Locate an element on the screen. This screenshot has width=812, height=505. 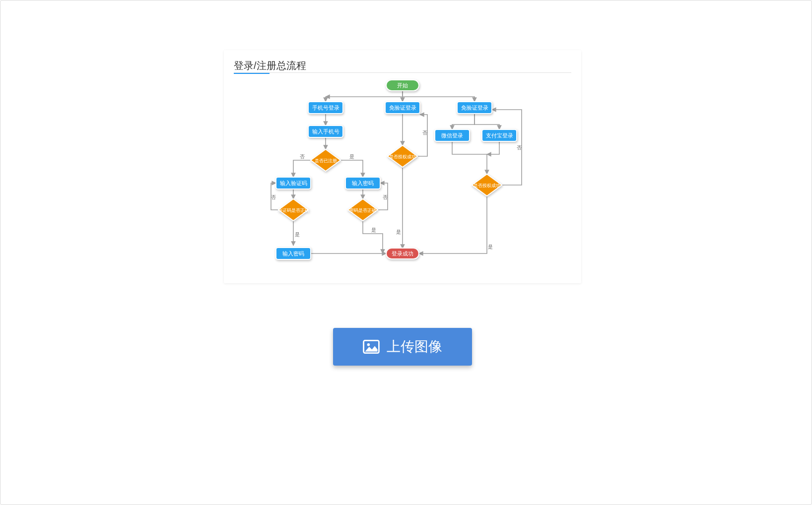
svg-text: 密码是否正确 is located at coordinates (363, 210).